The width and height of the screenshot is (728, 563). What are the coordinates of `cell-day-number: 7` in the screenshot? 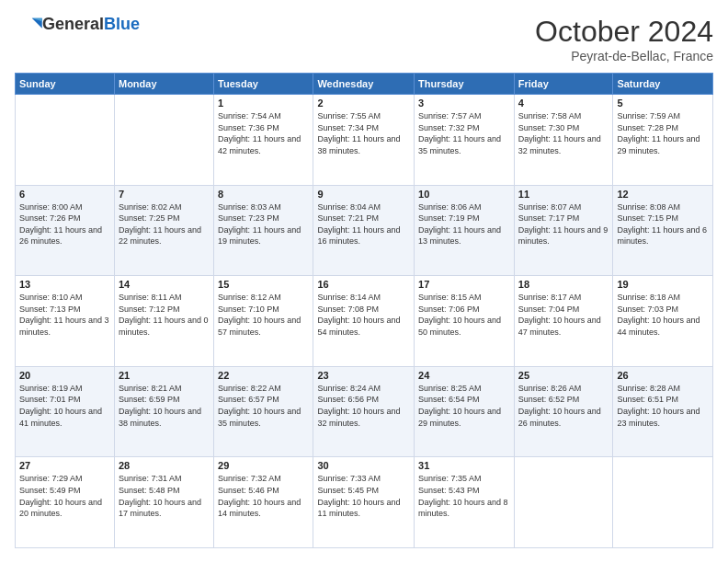 It's located at (164, 194).